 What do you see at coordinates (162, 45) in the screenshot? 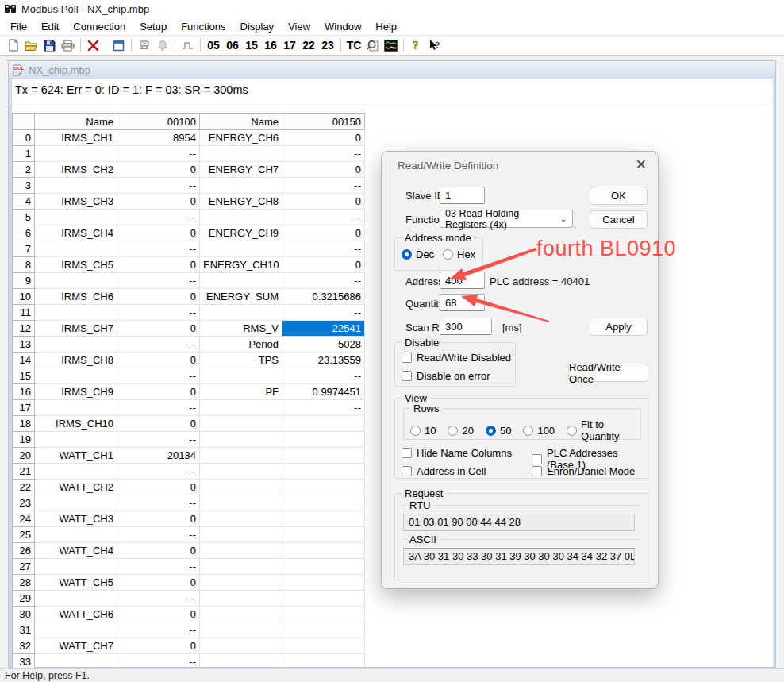
I see `alarm-button` at bounding box center [162, 45].